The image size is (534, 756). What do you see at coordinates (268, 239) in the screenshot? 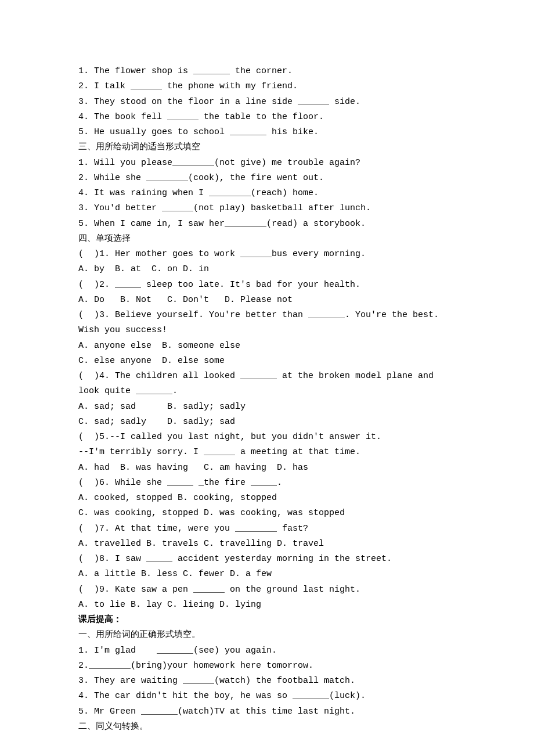
I see `line-12: 四、单项选择` at bounding box center [268, 239].